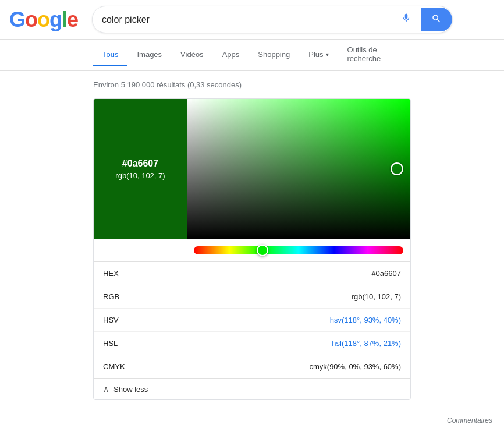 The width and height of the screenshot is (504, 428). Describe the element at coordinates (64, 20) in the screenshot. I see `logo-l: l` at that location.